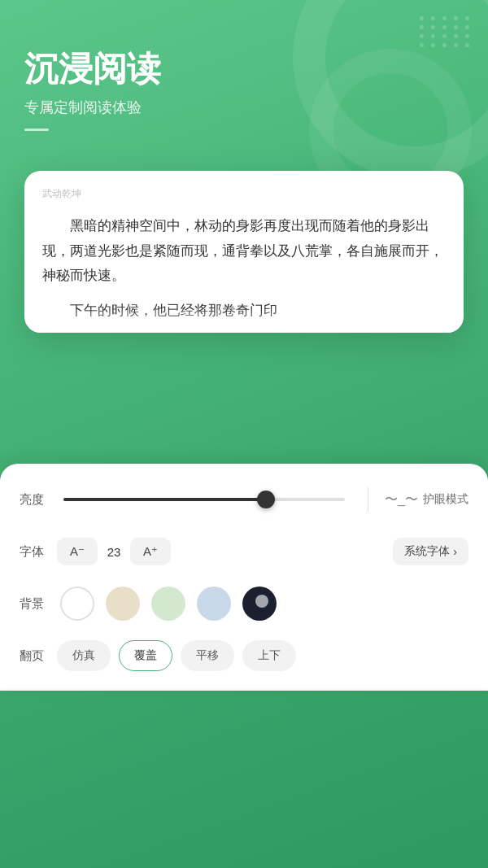 This screenshot has height=868, width=488. I want to click on pageturn-row: 翻页 仿真 覆盖 平移 上下, so click(244, 656).